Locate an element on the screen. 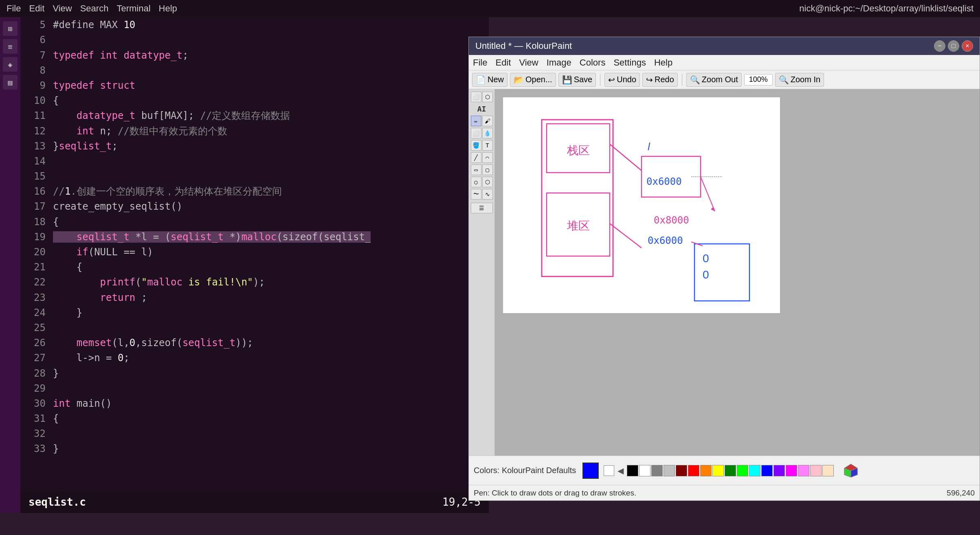  line-tool: ╱ is located at coordinates (476, 158).